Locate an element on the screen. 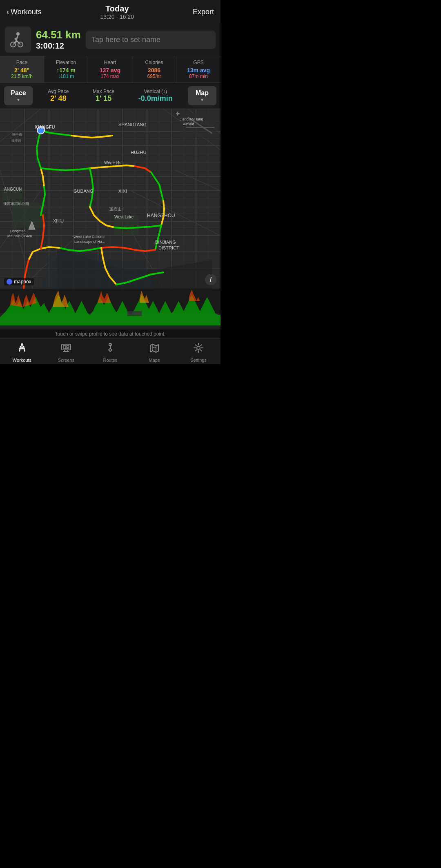 The width and height of the screenshot is (441, 868). gps-avg: 13m avg is located at coordinates (198, 70).